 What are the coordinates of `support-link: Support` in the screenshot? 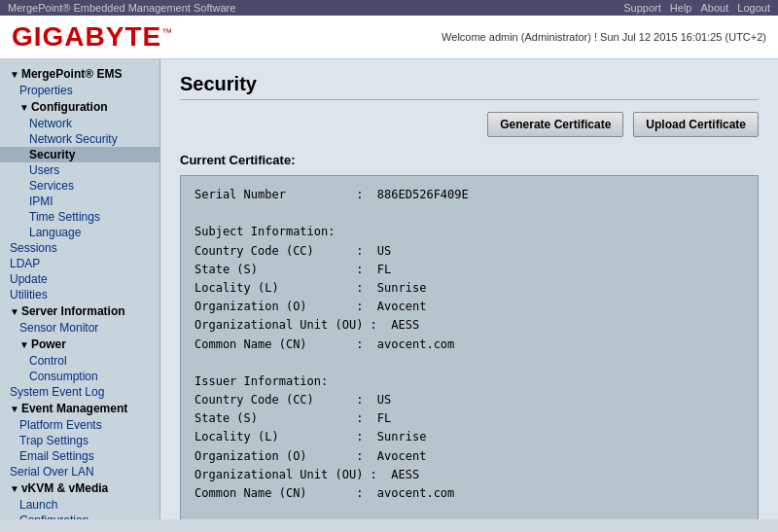 It's located at (642, 8).